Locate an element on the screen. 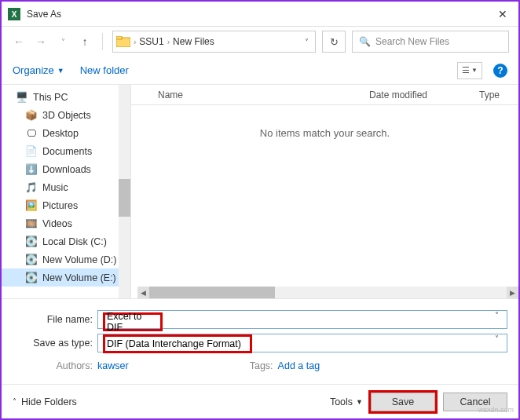 This screenshot has height=420, width=520. organize-button: Organize ▼ is located at coordinates (38, 71).